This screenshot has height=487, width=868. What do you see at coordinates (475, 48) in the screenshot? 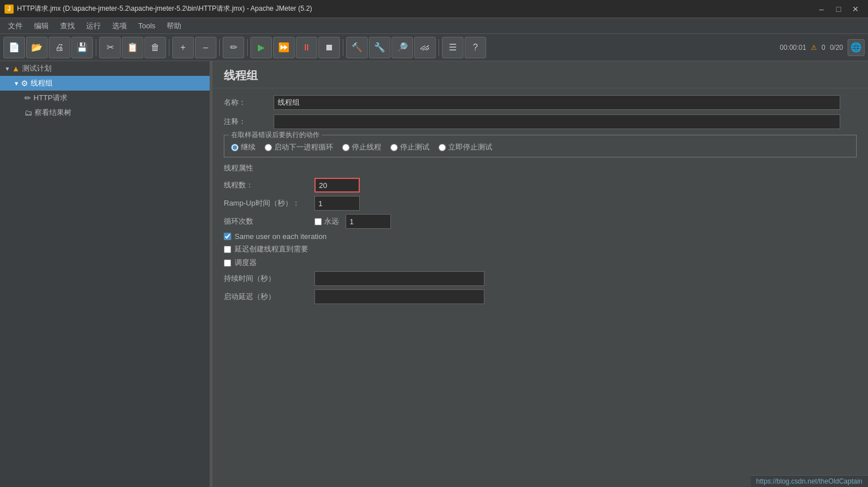
I see `help-button: ?` at bounding box center [475, 48].